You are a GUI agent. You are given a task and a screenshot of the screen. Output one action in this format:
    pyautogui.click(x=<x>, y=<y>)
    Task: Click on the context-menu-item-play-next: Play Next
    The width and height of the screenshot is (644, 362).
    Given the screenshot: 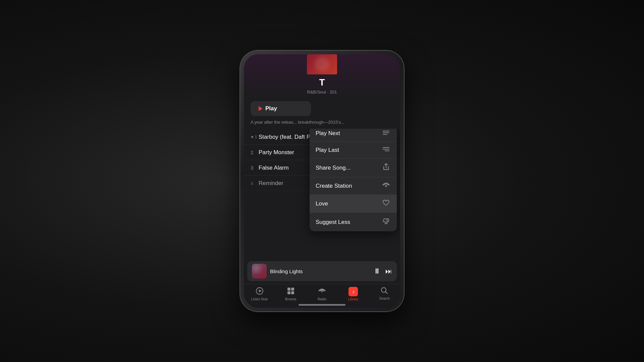 What is the action you would take?
    pyautogui.click(x=353, y=135)
    